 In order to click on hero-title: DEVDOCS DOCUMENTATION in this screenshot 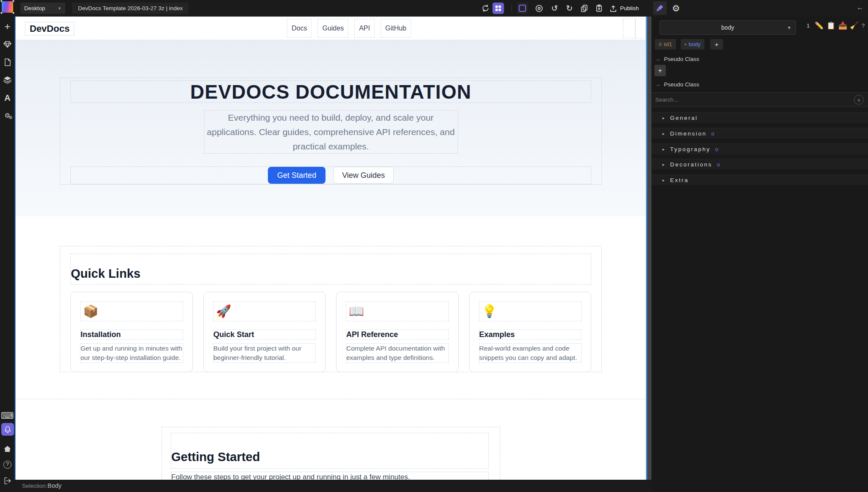, I will do `click(331, 92)`.